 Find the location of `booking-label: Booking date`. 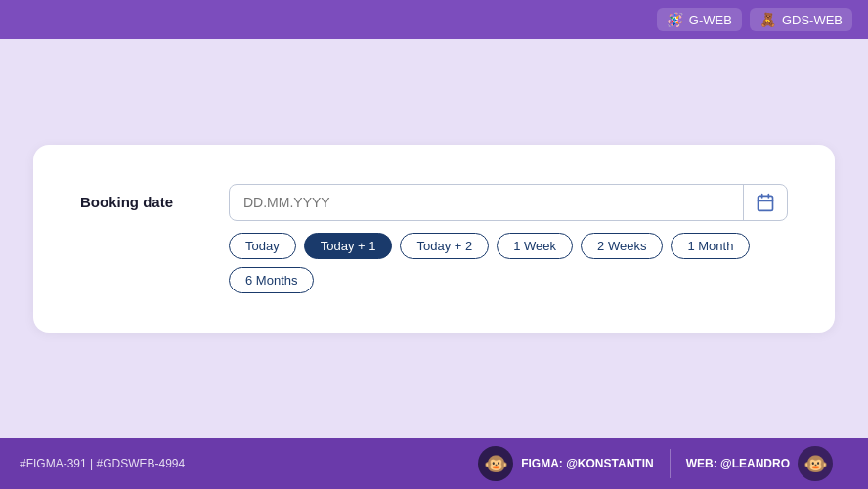

booking-label: Booking date is located at coordinates (139, 198).